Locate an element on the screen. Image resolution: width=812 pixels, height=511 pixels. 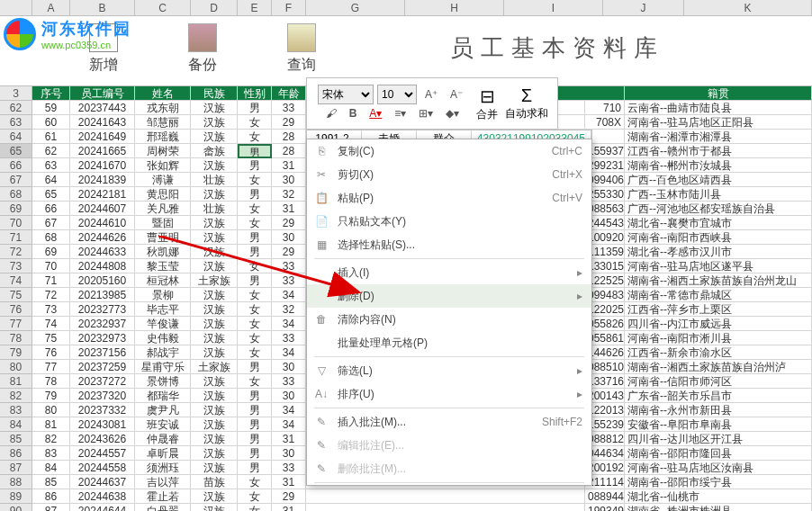
cell-seq: 76 is located at coordinates (51, 353).